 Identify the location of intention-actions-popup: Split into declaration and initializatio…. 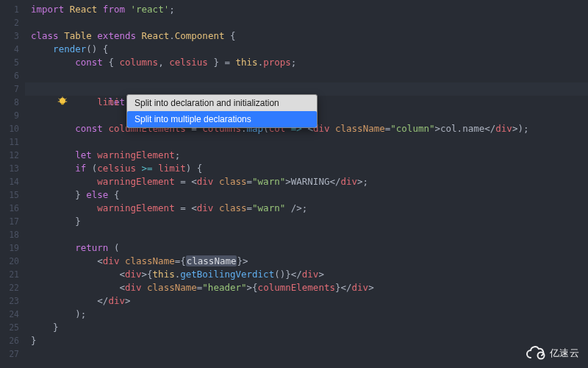
(222, 111).